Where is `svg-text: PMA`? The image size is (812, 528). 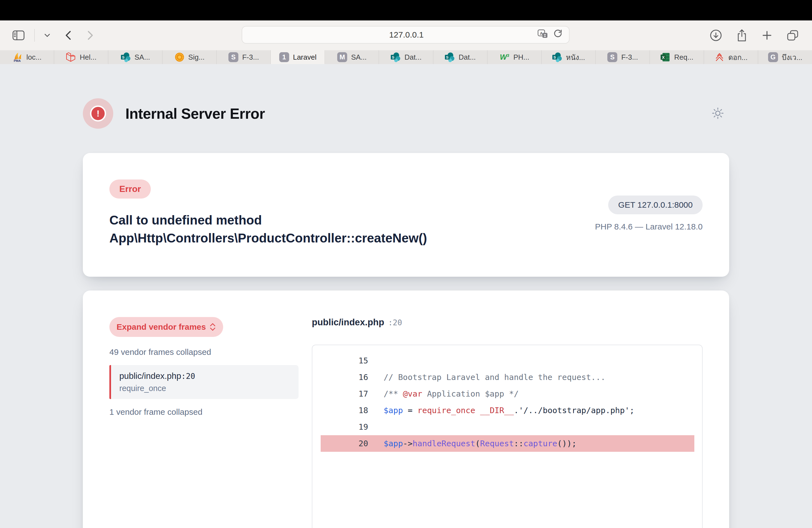
svg-text: PMA is located at coordinates (17, 61).